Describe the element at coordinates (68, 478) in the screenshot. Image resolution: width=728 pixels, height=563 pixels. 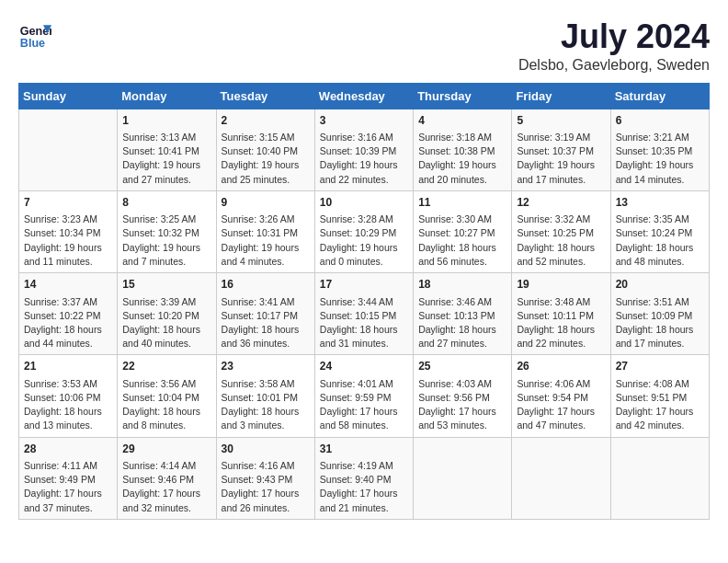
I see `calendar-cell: 28Sunrise: 4:11 AM Sunset: 9:49 PM Dayli…` at that location.